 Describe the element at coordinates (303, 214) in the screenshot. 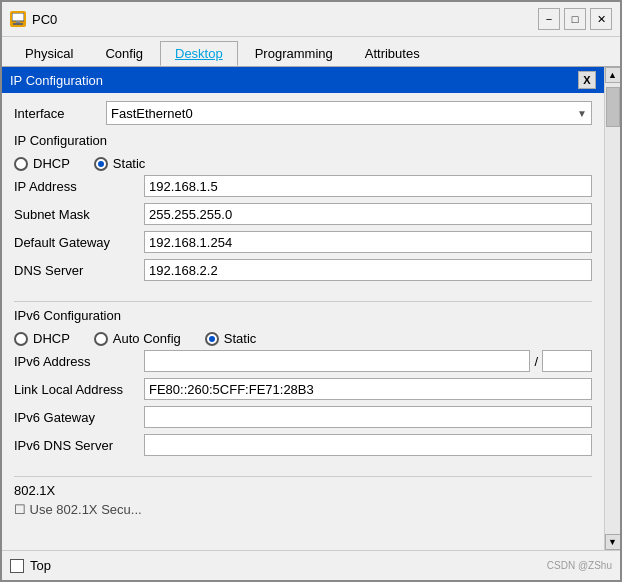

I see `subnet-mask-row: Subnet Mask` at that location.